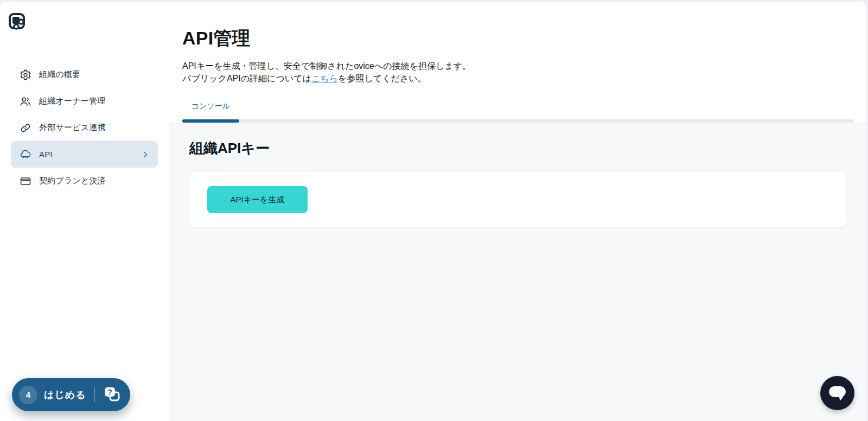 The height and width of the screenshot is (421, 868). I want to click on sidebar-nav: 組織の概要 組織オーナー管理, so click(85, 128).